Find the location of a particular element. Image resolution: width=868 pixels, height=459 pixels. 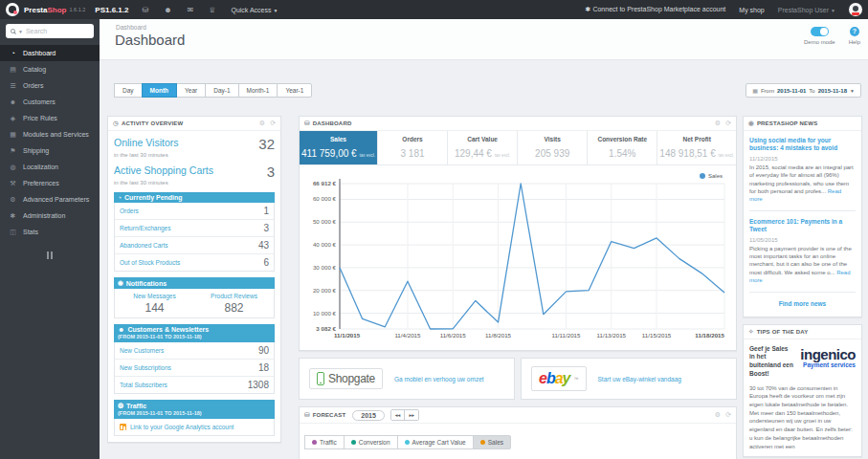

sidebar-item: ☻ Customers is located at coordinates (50, 101).